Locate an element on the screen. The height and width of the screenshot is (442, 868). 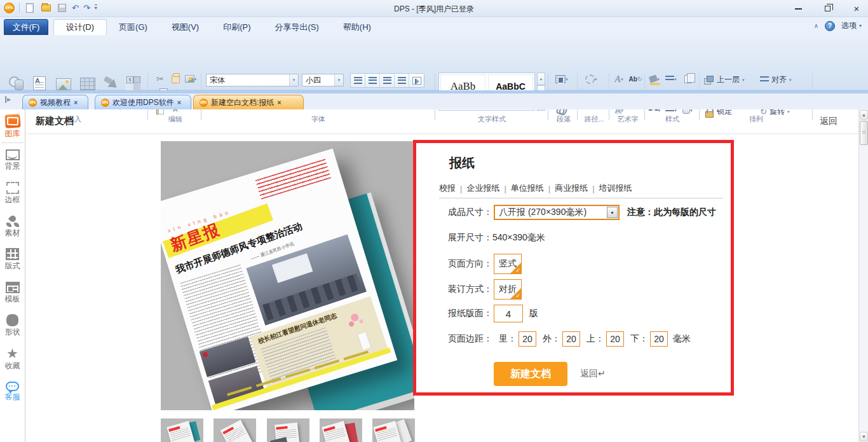
options-label: 选项 is located at coordinates (849, 25).